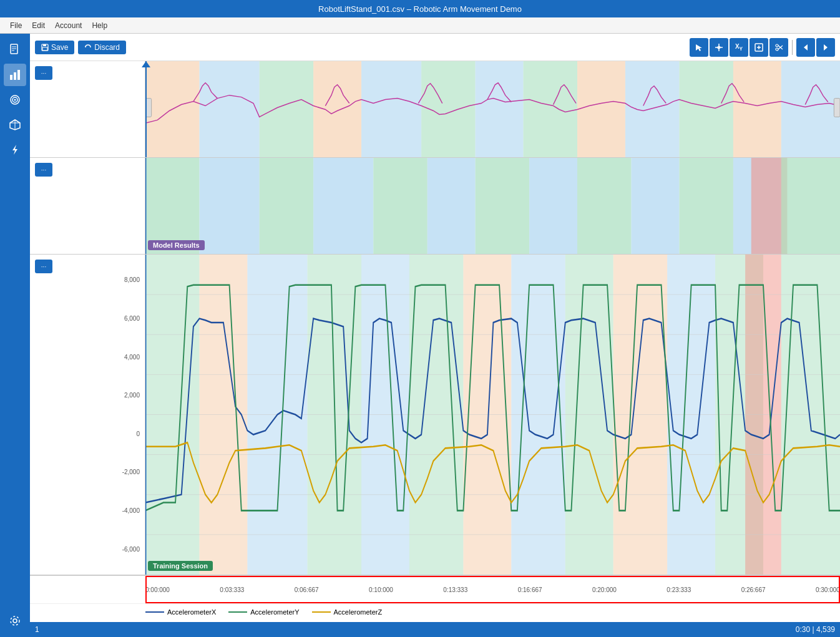 The width and height of the screenshot is (840, 637). Describe the element at coordinates (435, 630) in the screenshot. I see `status-bar: 1 0:30 | 4,539` at that location.